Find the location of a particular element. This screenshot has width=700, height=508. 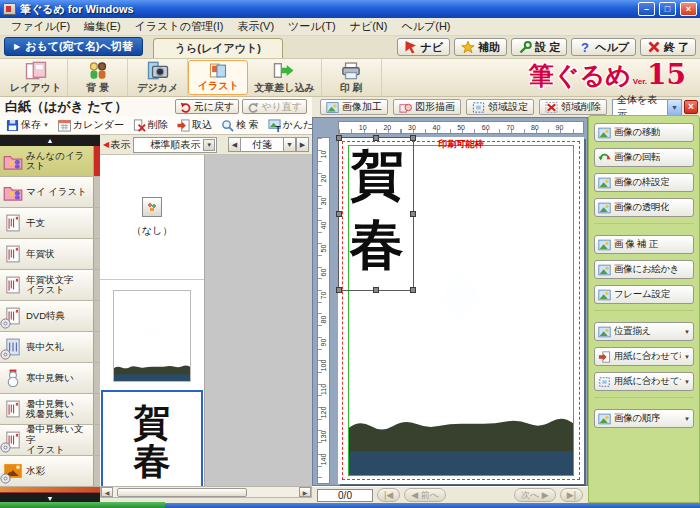

selection-handle-w is located at coordinates (339, 214).